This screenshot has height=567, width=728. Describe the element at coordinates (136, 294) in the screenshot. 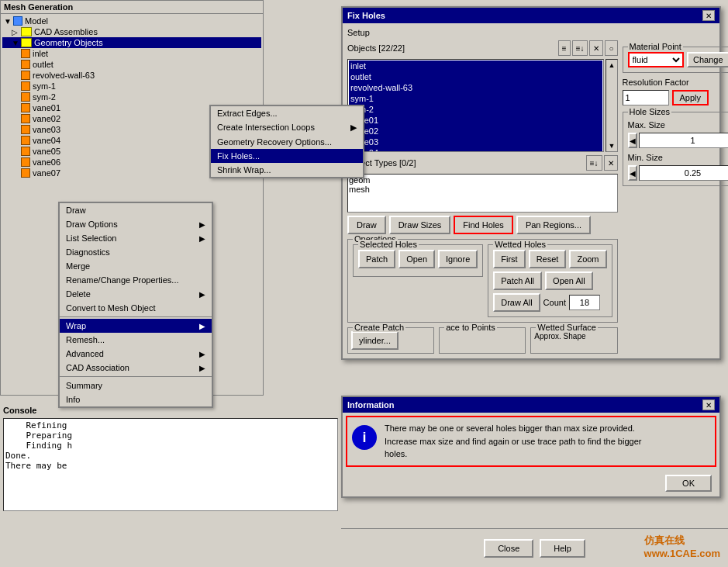

I see `menu-item-delete: Delete ▶` at that location.